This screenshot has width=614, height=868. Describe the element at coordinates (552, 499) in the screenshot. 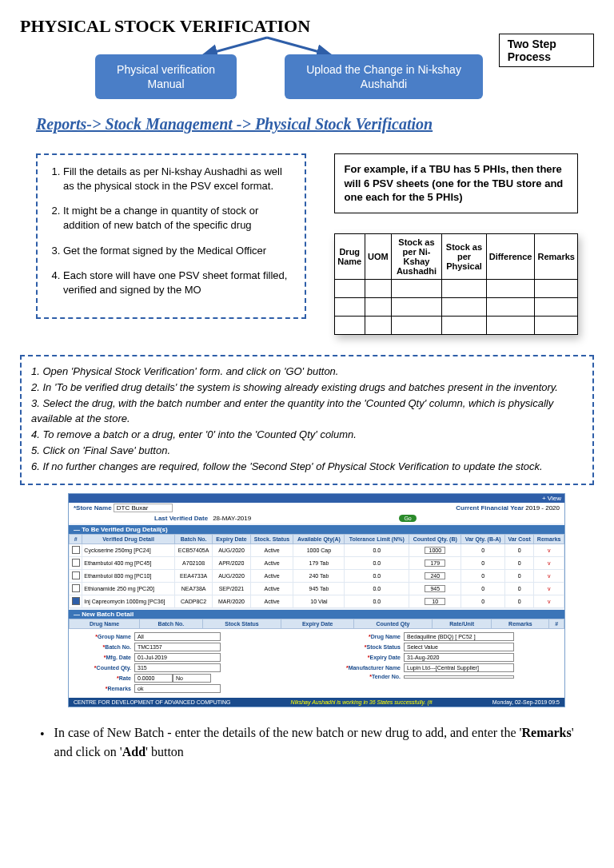

I see `view-link: + View` at that location.